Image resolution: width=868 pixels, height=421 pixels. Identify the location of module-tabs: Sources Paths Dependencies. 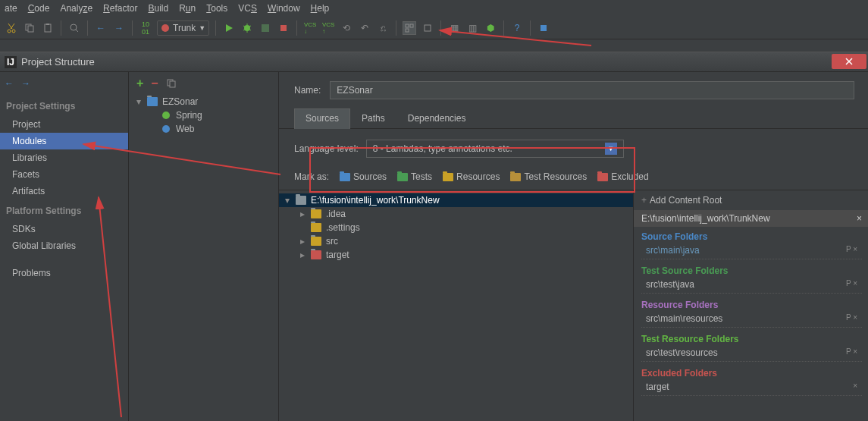
(573, 118).